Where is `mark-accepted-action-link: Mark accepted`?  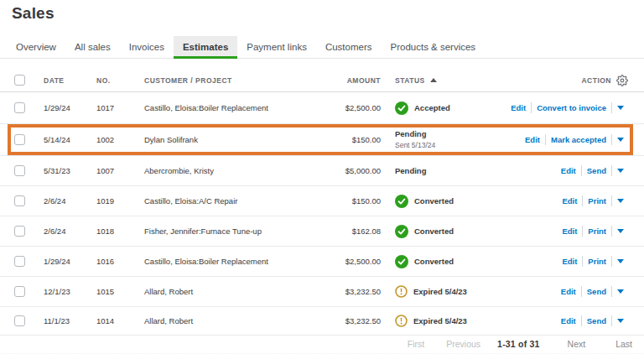
mark-accepted-action-link: Mark accepted is located at coordinates (579, 139).